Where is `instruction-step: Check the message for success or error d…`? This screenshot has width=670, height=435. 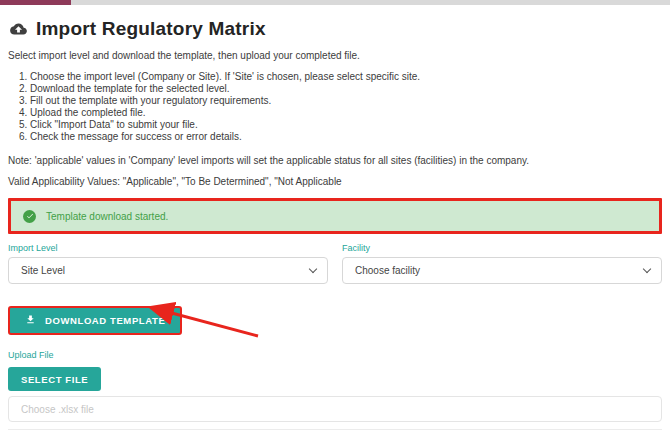
instruction-step: Check the message for success or error d… is located at coordinates (346, 137).